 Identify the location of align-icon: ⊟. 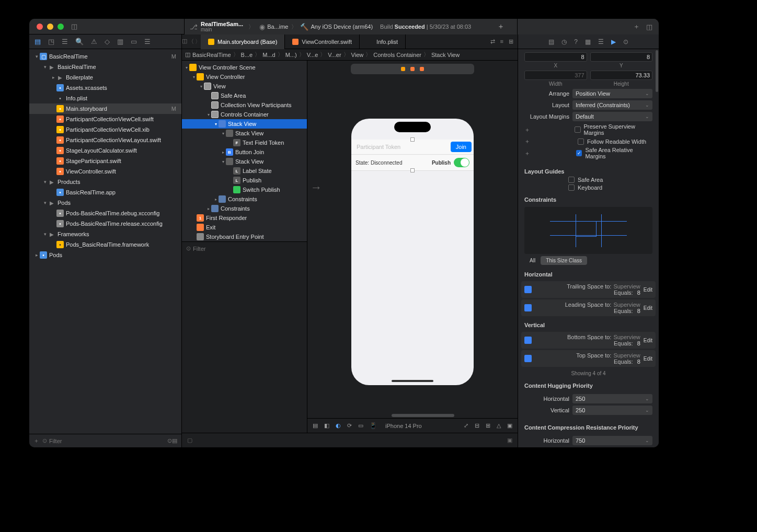
(477, 425).